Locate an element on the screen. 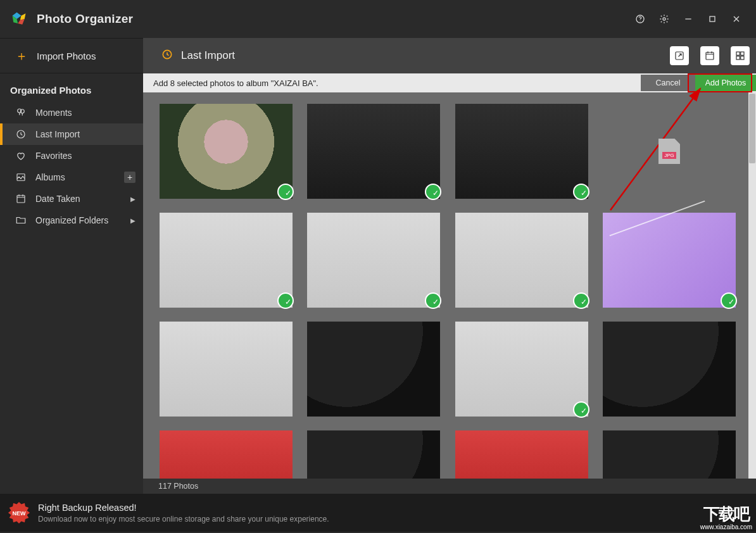 This screenshot has width=756, height=533. sidebar-section-label: Organized Photos is located at coordinates (72, 87).